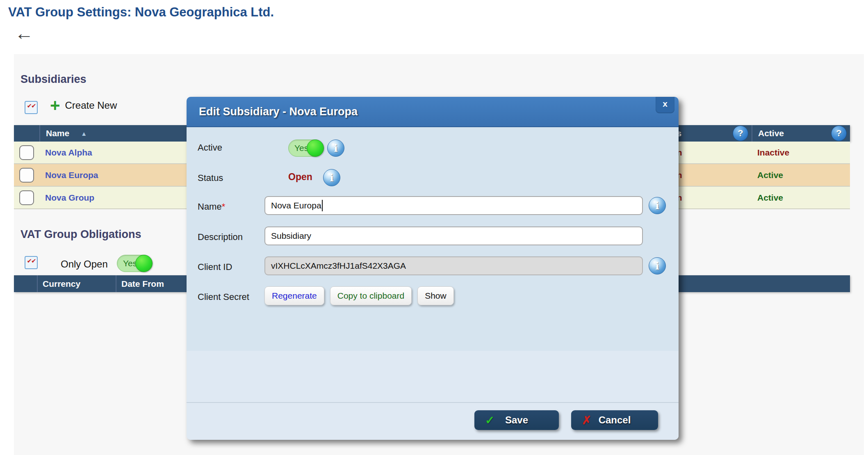 The width and height of the screenshot is (868, 455). I want to click on status-field-value: Open, so click(300, 177).